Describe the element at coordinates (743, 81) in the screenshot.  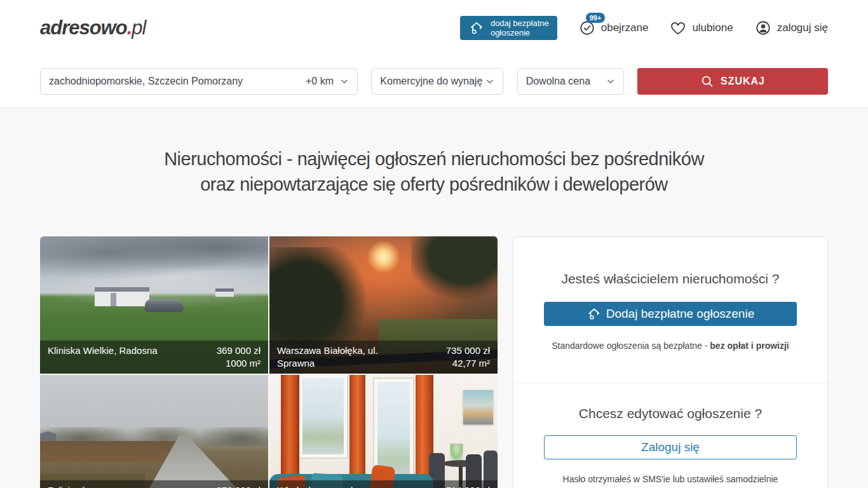
I see `search-button-label: SZUKAJ` at that location.